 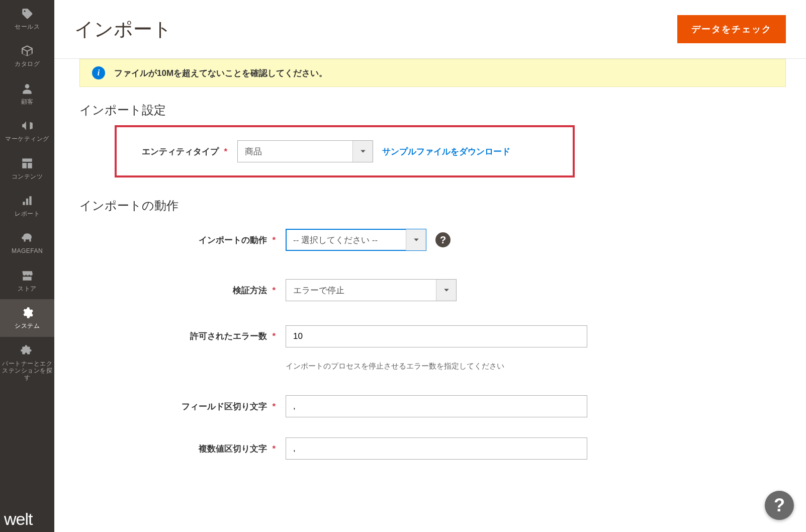 What do you see at coordinates (346, 240) in the screenshot?
I see `import-behavior-select-value: -- 選択してください --` at bounding box center [346, 240].